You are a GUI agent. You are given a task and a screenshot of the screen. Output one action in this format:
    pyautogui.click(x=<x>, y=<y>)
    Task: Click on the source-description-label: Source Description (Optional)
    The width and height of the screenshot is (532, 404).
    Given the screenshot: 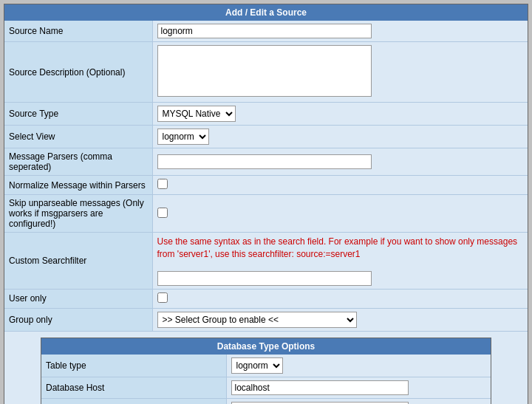 What is the action you would take?
    pyautogui.click(x=78, y=72)
    